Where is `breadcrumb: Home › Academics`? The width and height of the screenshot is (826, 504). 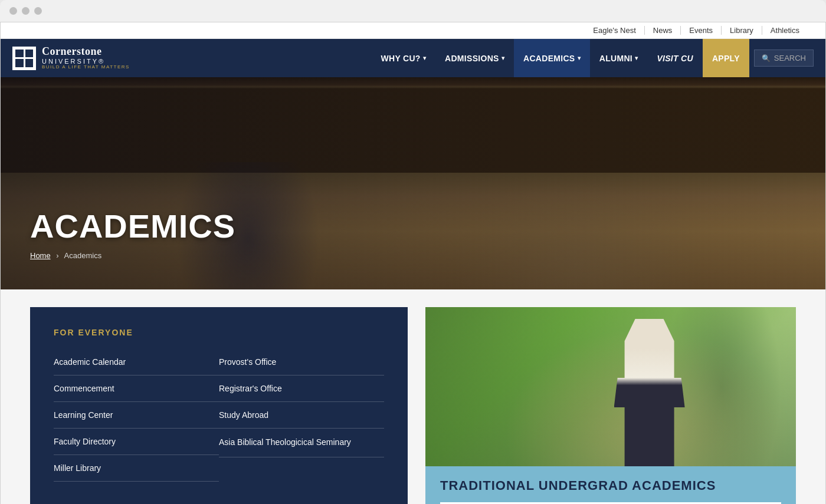 breadcrumb: Home › Academics is located at coordinates (133, 256).